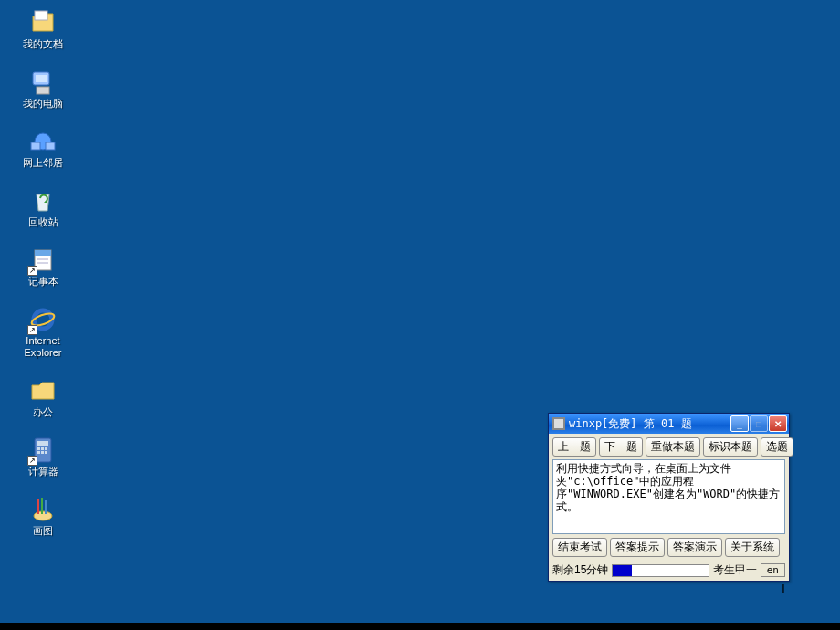  Describe the element at coordinates (43, 206) in the screenshot. I see `desktop-icon-recycle-bin: 回收站` at that location.